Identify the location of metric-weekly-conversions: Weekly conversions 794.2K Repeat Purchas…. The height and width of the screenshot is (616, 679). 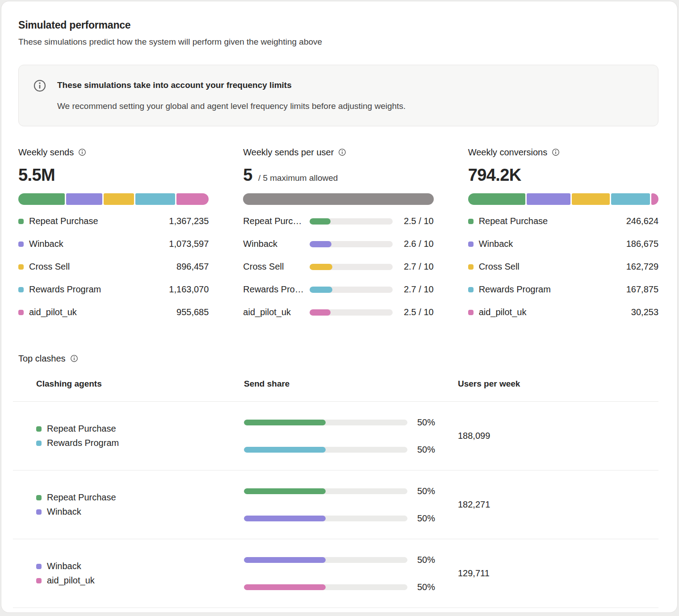
(563, 237).